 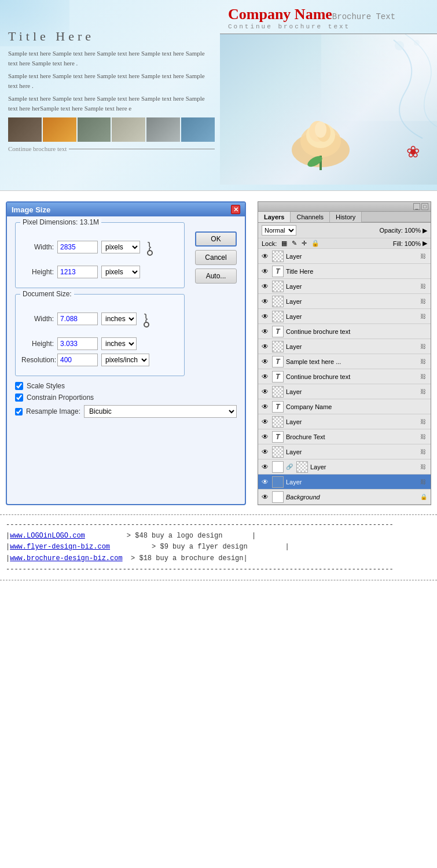 What do you see at coordinates (294, 243) in the screenshot?
I see `lock-paint-icon: ✎` at bounding box center [294, 243].